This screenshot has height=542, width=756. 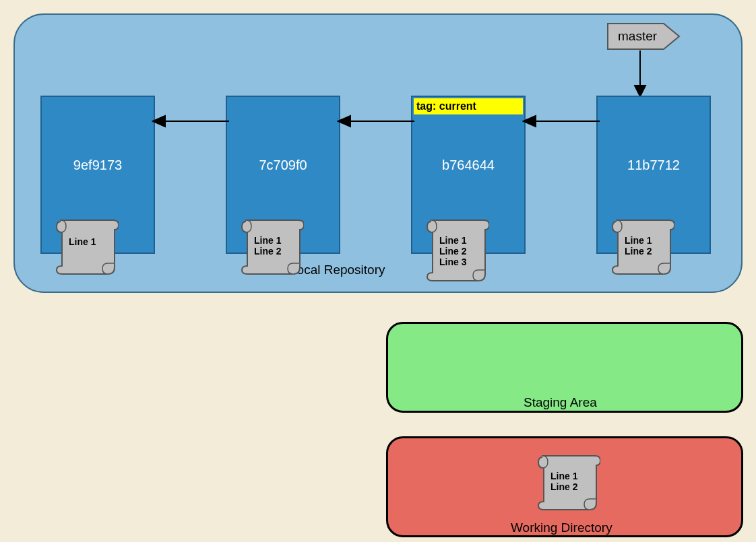 I want to click on staging-area-label: Staging Area, so click(x=561, y=403).